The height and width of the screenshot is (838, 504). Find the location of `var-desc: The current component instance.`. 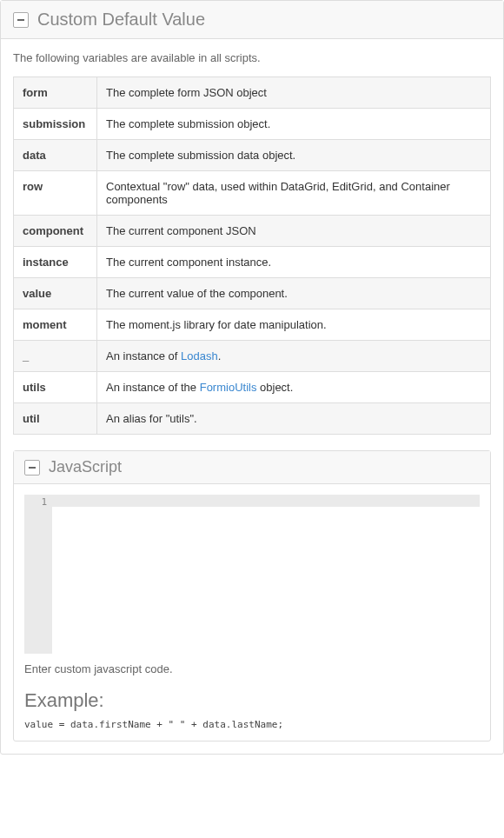

var-desc: The current component instance. is located at coordinates (294, 263).